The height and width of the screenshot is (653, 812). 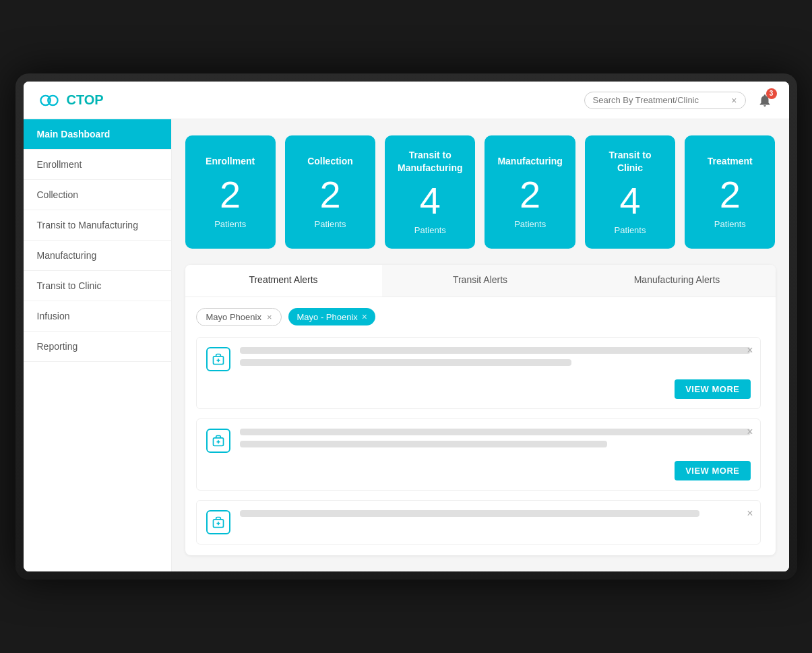 What do you see at coordinates (630, 161) in the screenshot?
I see `stat-card-transit-clinic-title: Transit to Clinic` at bounding box center [630, 161].